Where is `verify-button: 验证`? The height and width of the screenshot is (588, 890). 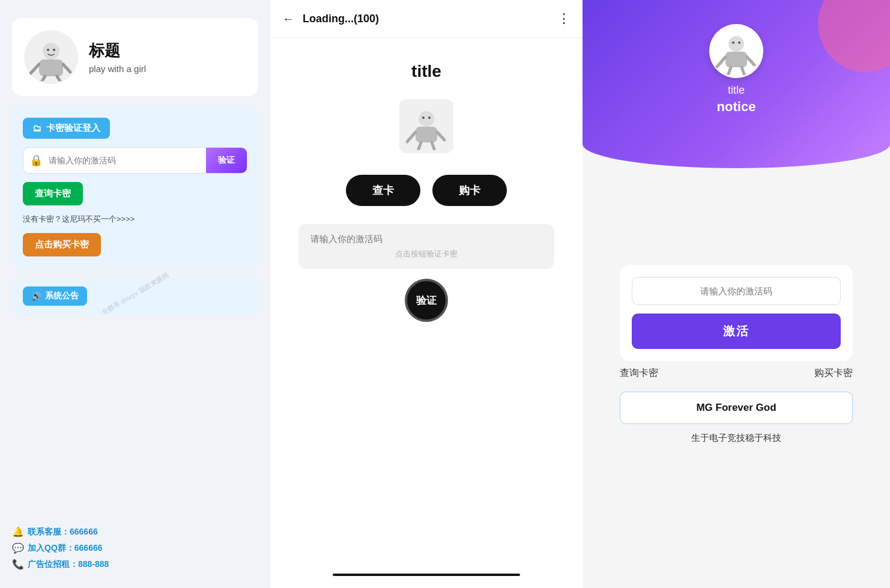
verify-button: 验证 is located at coordinates (226, 160).